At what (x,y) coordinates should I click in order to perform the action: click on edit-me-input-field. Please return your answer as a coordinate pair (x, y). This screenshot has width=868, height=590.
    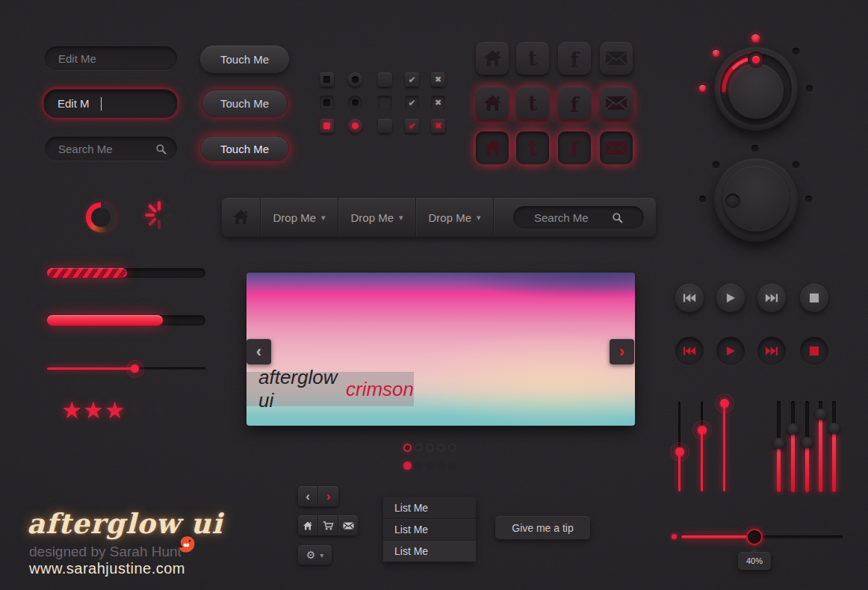
    Looking at the image, I should click on (111, 58).